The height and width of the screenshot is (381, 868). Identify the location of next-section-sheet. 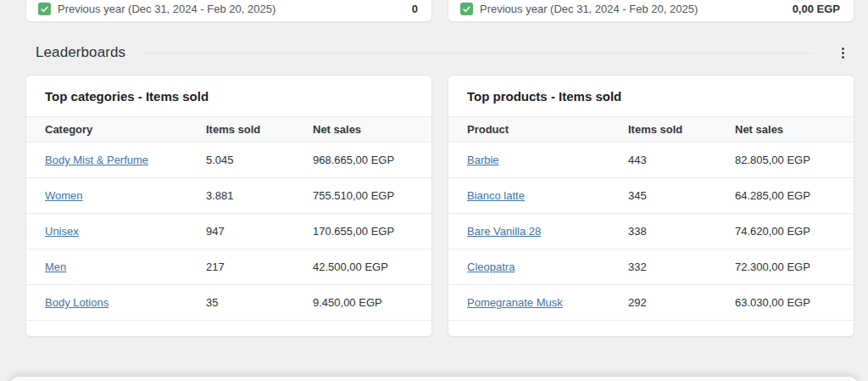
(434, 378).